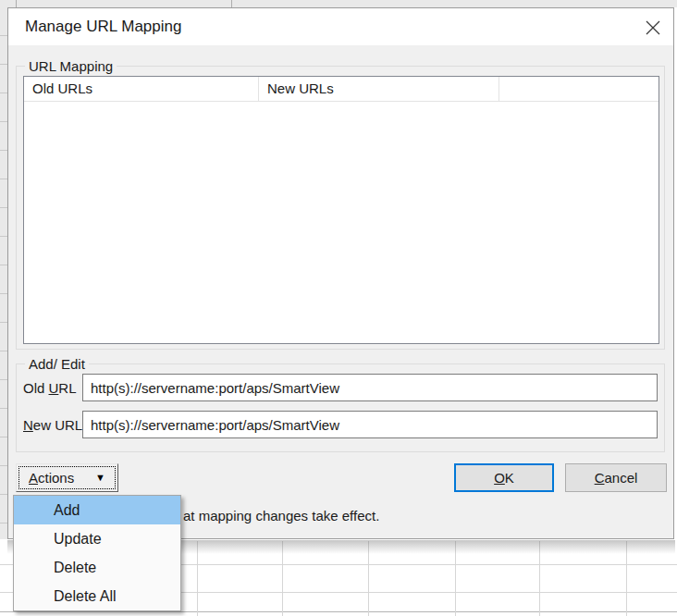  Describe the element at coordinates (504, 477) in the screenshot. I see `ok-button-label: OK` at that location.